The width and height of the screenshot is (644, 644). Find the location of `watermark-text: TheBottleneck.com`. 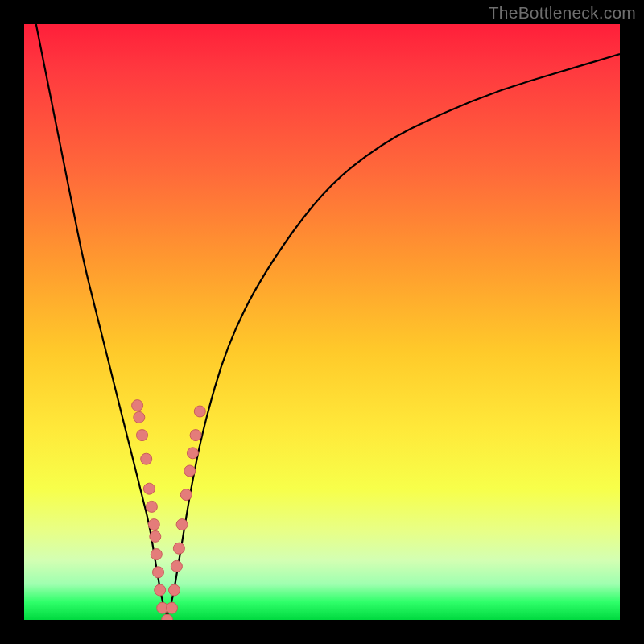

watermark-text: TheBottleneck.com is located at coordinates (562, 13).